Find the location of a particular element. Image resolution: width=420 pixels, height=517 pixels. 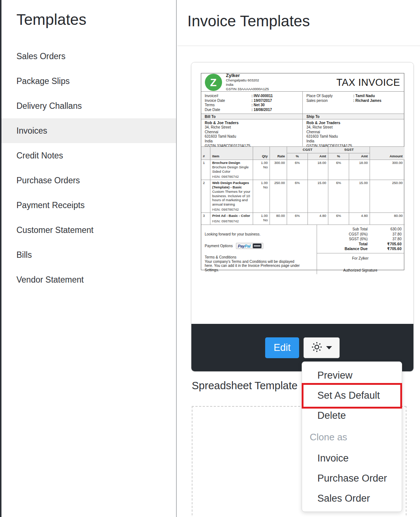

col-header-cgst-amt: Amt is located at coordinates (318, 157).